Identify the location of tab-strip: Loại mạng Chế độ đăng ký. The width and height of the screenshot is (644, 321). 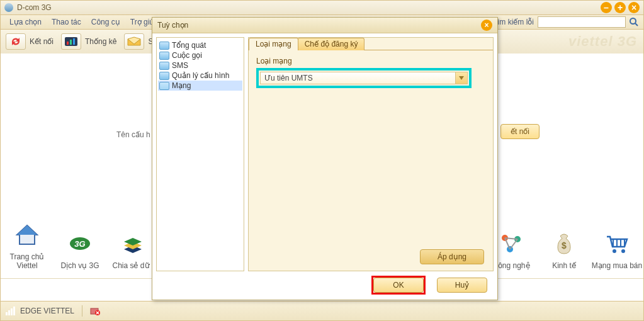
(371, 44).